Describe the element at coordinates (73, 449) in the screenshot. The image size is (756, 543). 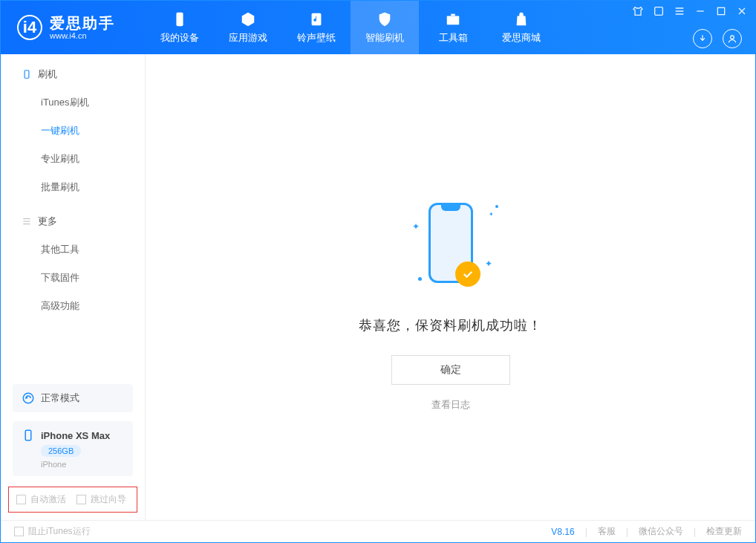
I see `device-indicator: iPhone XS Max 256GB iPhone` at that location.